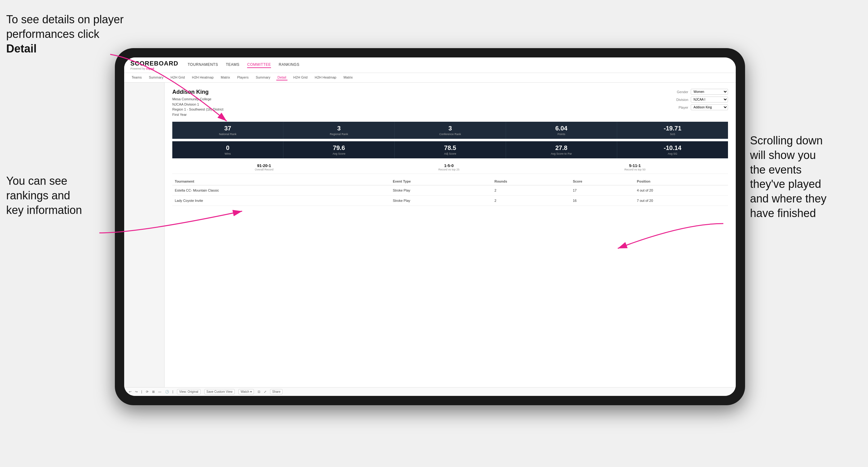 The height and width of the screenshot is (467, 868). Describe the element at coordinates (709, 92) in the screenshot. I see `gender-select: Women` at that location.